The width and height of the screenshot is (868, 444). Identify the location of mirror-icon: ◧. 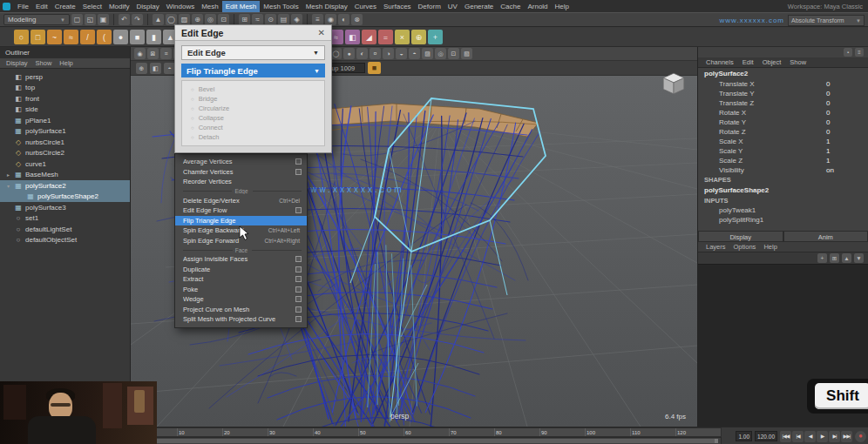
(352, 37).